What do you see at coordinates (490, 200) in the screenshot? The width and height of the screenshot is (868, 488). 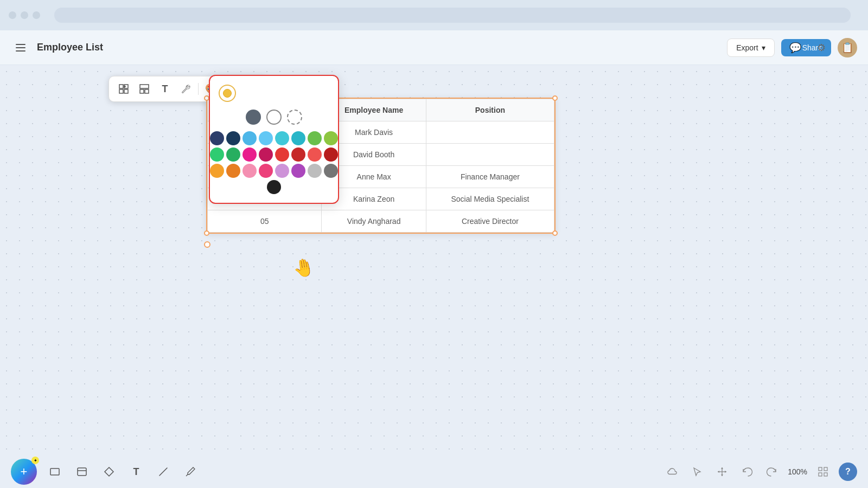 I see `cell-position: Social Media Specialist` at bounding box center [490, 200].